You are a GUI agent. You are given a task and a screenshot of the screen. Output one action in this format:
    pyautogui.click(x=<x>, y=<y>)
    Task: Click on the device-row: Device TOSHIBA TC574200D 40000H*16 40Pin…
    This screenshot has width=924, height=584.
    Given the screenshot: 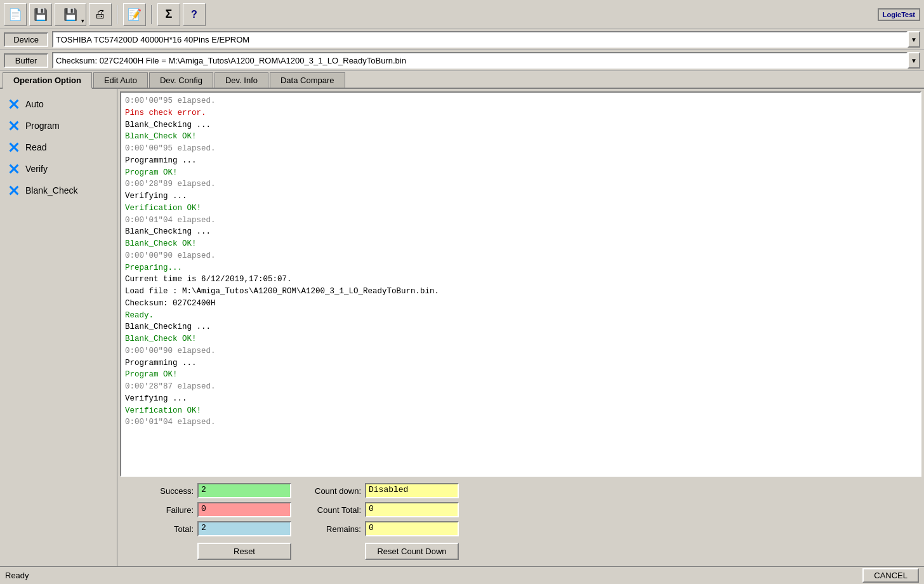 What is the action you would take?
    pyautogui.click(x=462, y=39)
    